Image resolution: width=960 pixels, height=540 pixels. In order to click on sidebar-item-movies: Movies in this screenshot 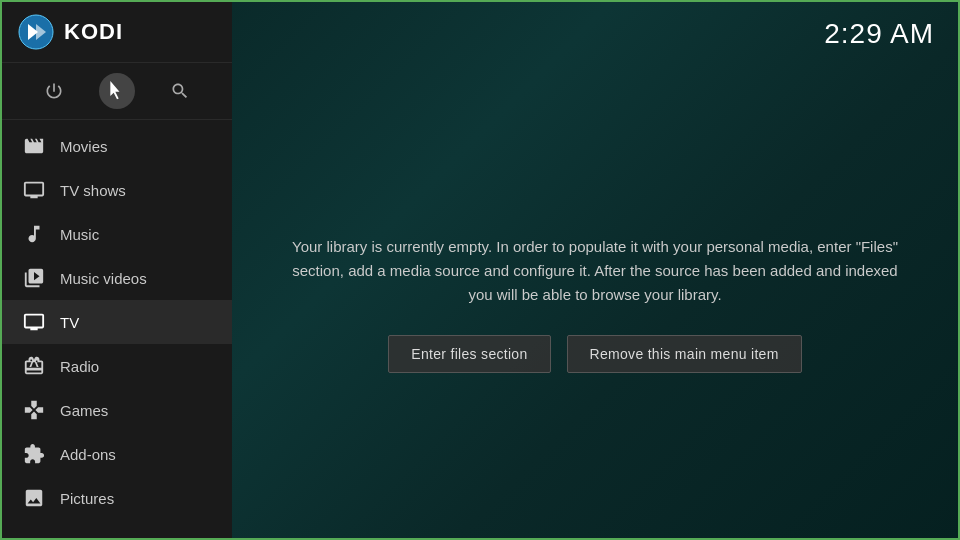, I will do `click(117, 146)`.